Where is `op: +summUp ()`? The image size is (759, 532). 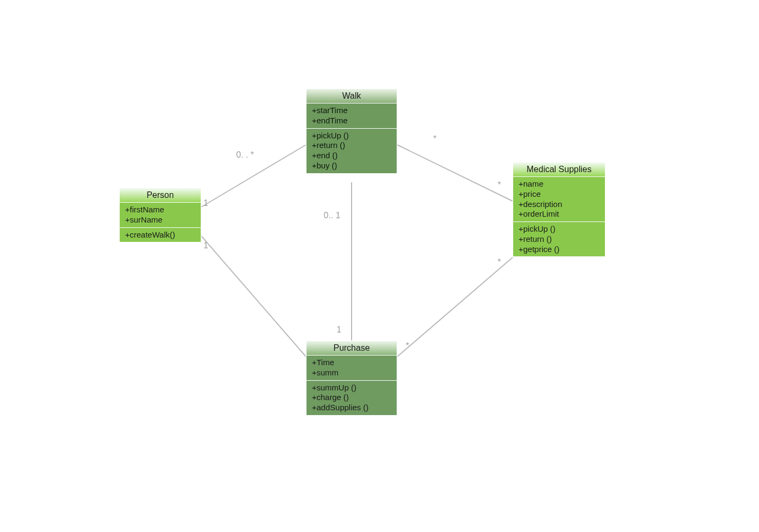
op: +summUp () is located at coordinates (352, 388).